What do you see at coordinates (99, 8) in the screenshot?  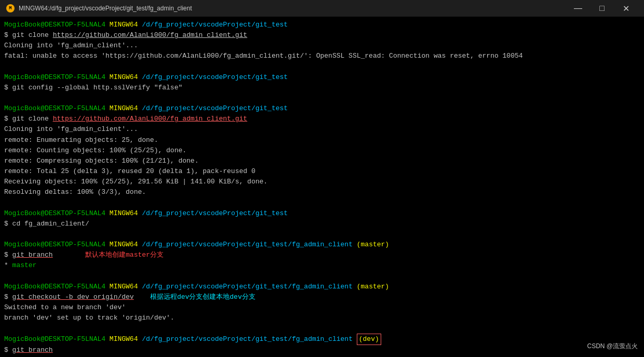 I see `titlebar-left: M MINGW64:/d/fg_project/vscodeProject/gi…` at bounding box center [99, 8].